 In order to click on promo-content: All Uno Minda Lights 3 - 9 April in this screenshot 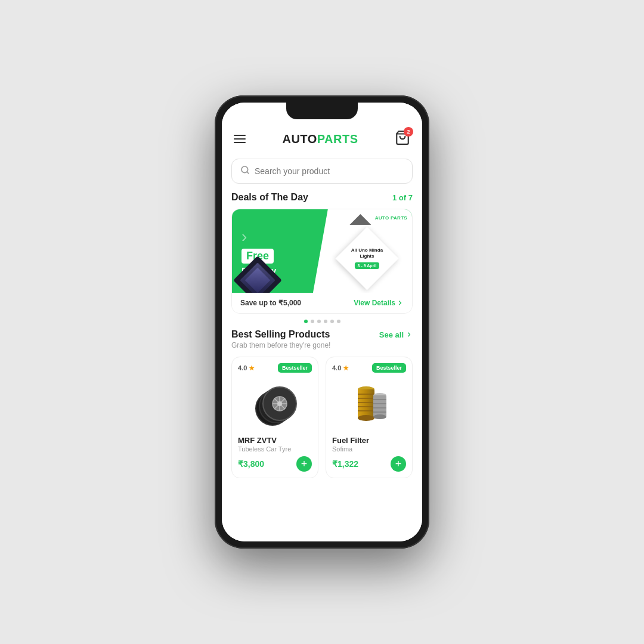, I will do `click(367, 258)`.